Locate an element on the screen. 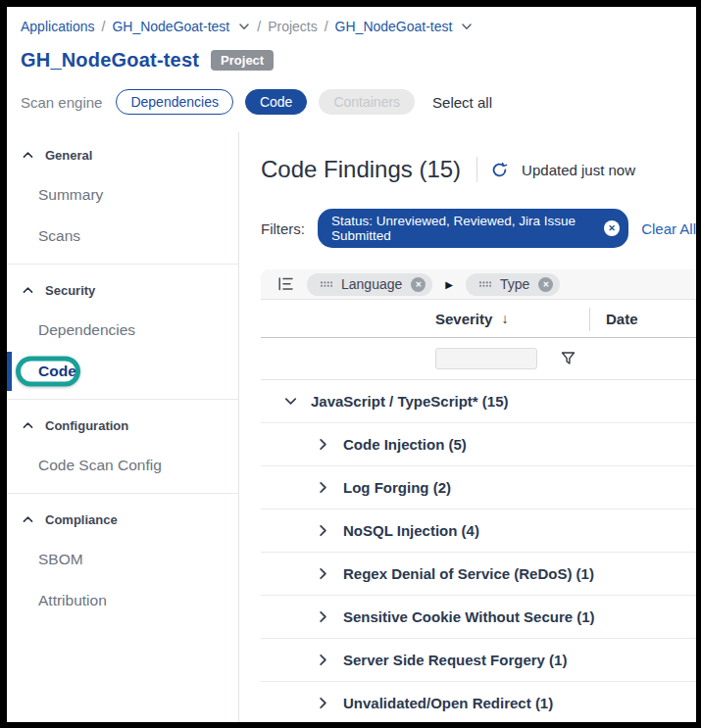  sidebar-item-label: Dependencies is located at coordinates (86, 329).